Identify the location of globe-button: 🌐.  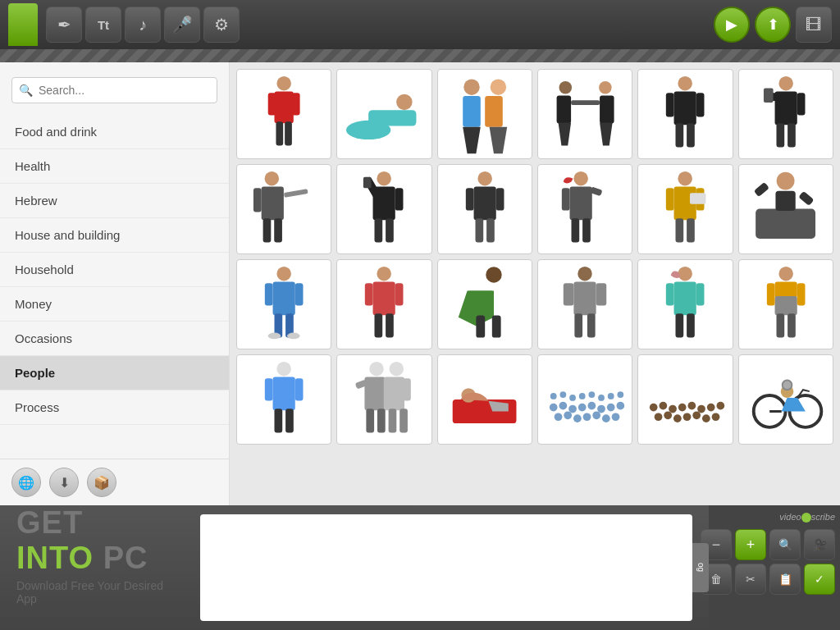
(26, 482).